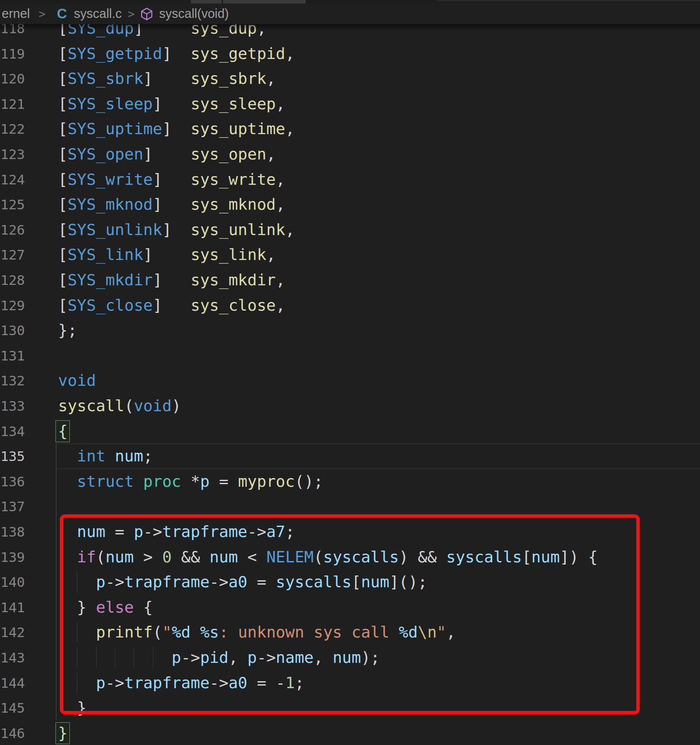 The image size is (700, 745). Describe the element at coordinates (176, 129) in the screenshot. I see `code-text: [SYS_uptime] sys_uptime,` at that location.